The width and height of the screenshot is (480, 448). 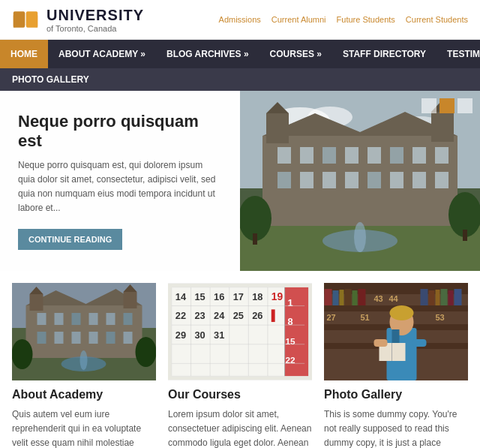 I want to click on nav-staff-directory: STAFF DIRECTORY, so click(x=384, y=54).